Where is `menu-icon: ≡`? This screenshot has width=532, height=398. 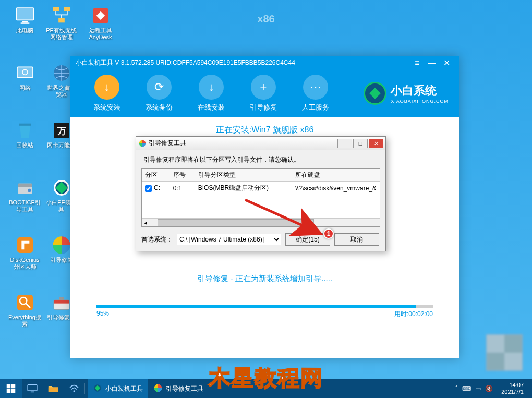
menu-icon: ≡ is located at coordinates (417, 63).